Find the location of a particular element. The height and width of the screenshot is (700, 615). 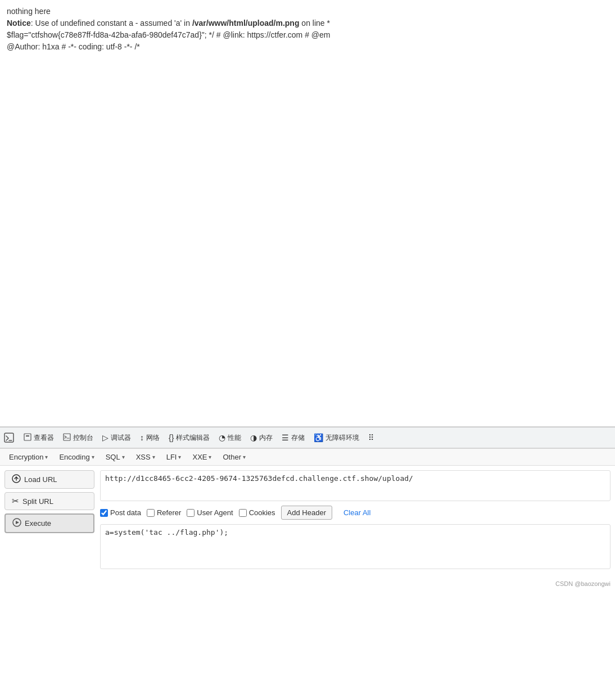

accessibility-label: 无障碍环境 is located at coordinates (342, 438).